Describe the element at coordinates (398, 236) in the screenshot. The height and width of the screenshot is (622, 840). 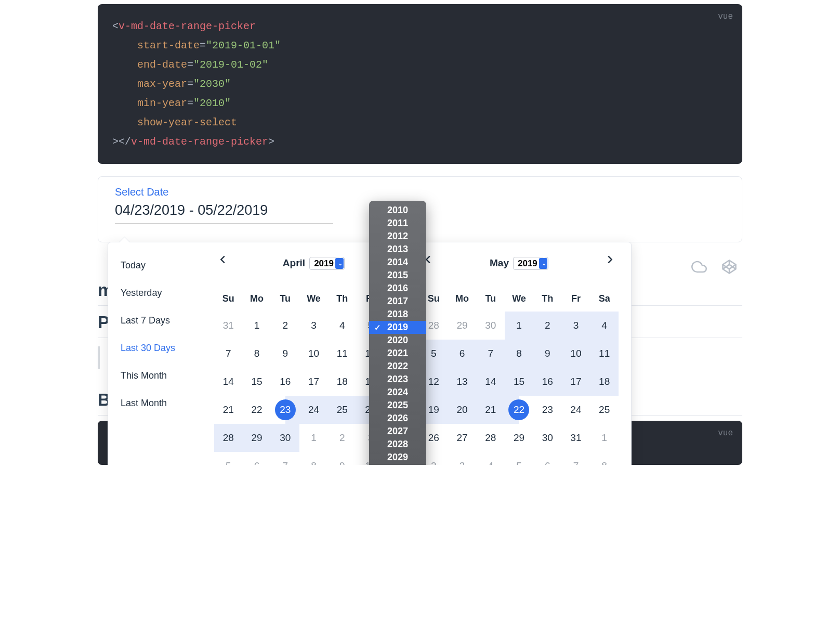
I see `year-option: 2012` at that location.